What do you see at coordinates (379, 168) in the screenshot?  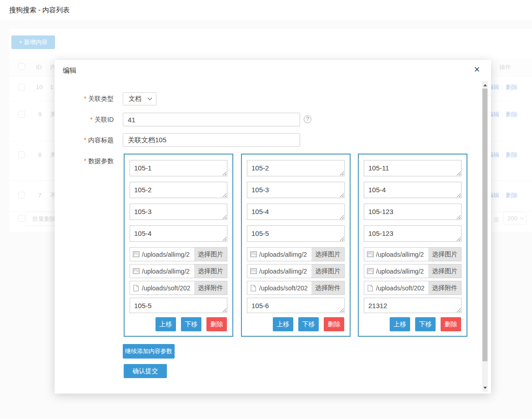 I see `param-text: 105-11` at bounding box center [379, 168].